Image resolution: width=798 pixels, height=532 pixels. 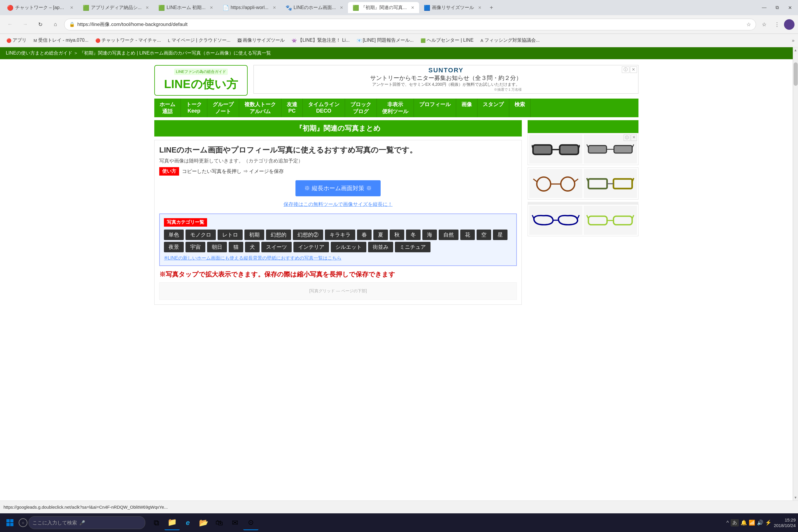 I want to click on cat-btn-22: インテリア, so click(x=311, y=247).